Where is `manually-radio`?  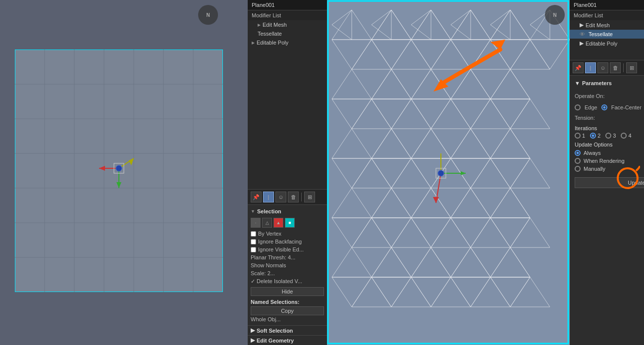
manually-radio is located at coordinates (578, 169).